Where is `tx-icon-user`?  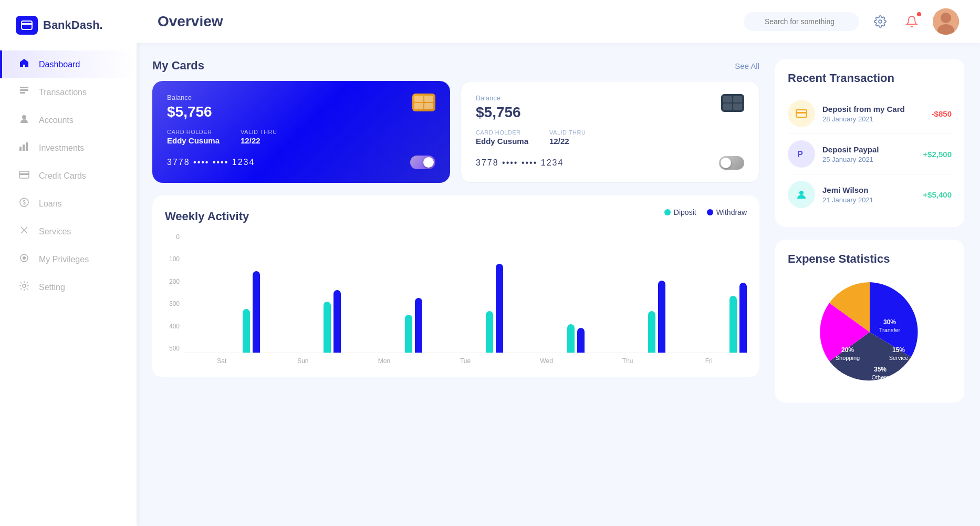
tx-icon-user is located at coordinates (801, 194).